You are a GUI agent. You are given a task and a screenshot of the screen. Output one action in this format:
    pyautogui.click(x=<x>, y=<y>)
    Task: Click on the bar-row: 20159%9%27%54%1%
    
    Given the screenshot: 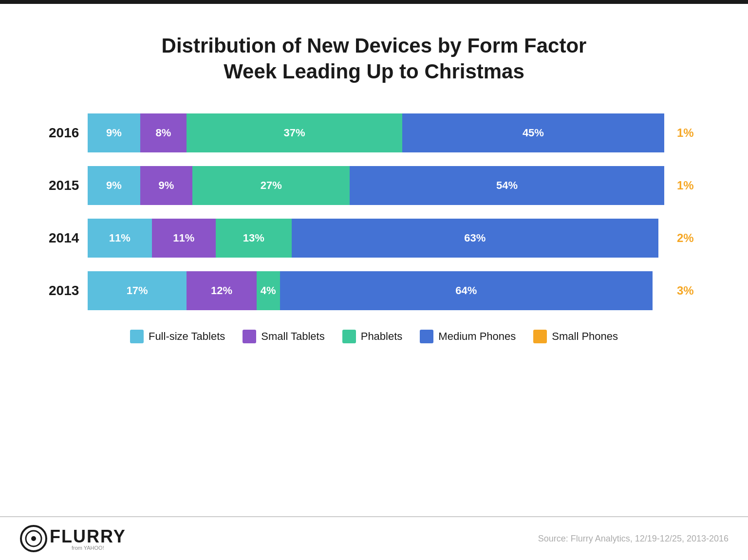 What is the action you would take?
    pyautogui.click(x=374, y=186)
    